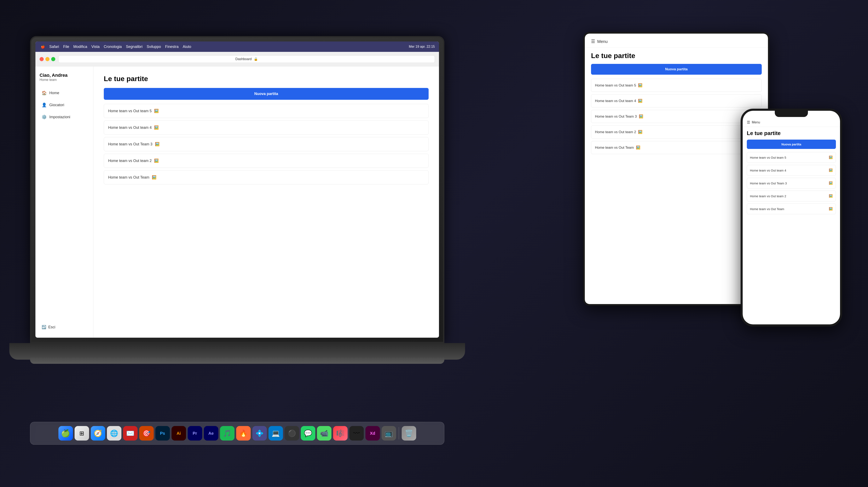 This screenshot has width=868, height=487. Describe the element at coordinates (791, 196) in the screenshot. I see `phone-game-item-4: Home team vs Out team 2 🖼️` at that location.